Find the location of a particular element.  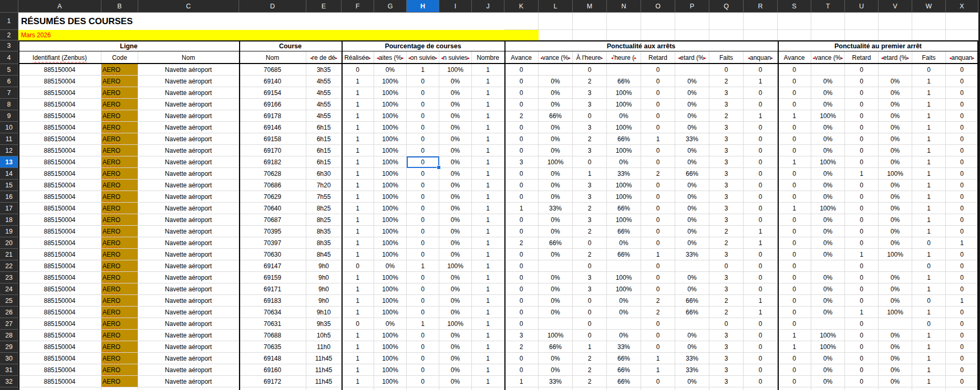

cell-H20: 0 is located at coordinates (423, 243).